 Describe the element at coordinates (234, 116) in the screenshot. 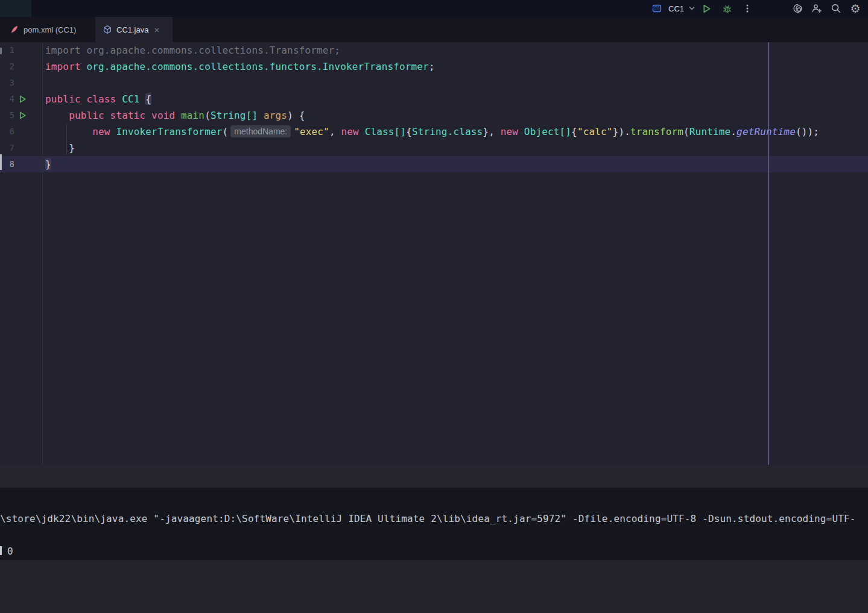

I see `code-token: String[]` at that location.